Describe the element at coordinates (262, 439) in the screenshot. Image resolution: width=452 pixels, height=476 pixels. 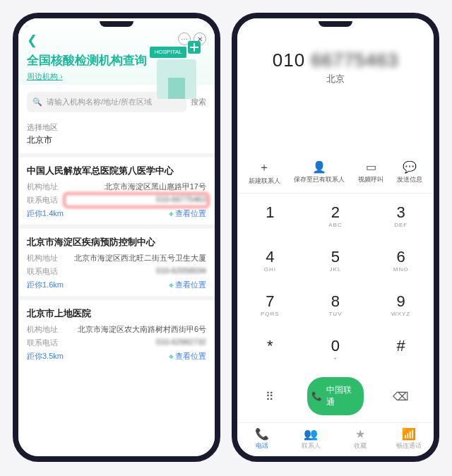
I see `tab-电话: 📞电话` at that location.